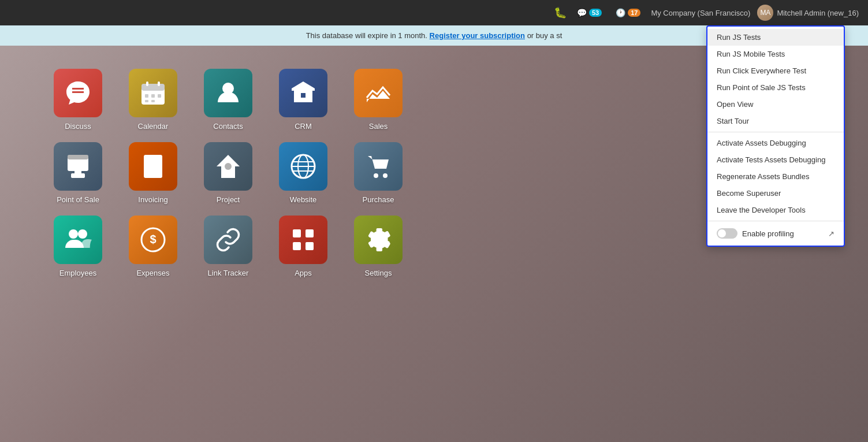 The image size is (868, 442). What do you see at coordinates (303, 166) in the screenshot?
I see `website-icon` at bounding box center [303, 166].